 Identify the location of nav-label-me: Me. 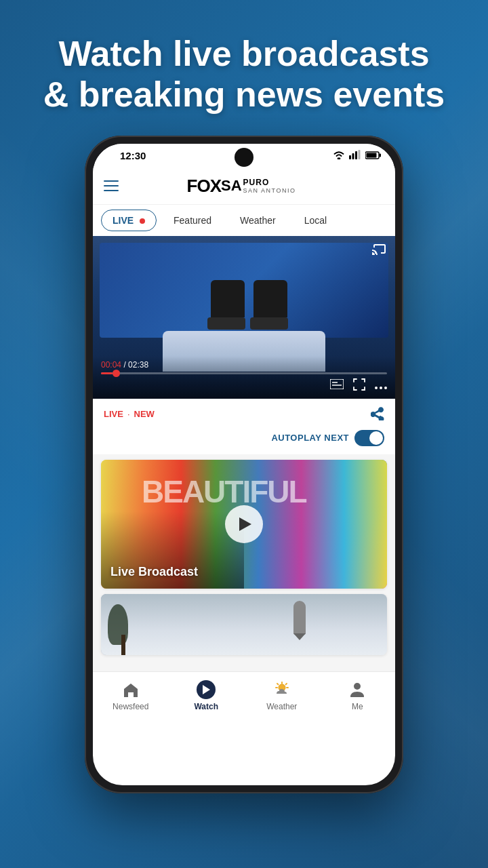
(358, 707).